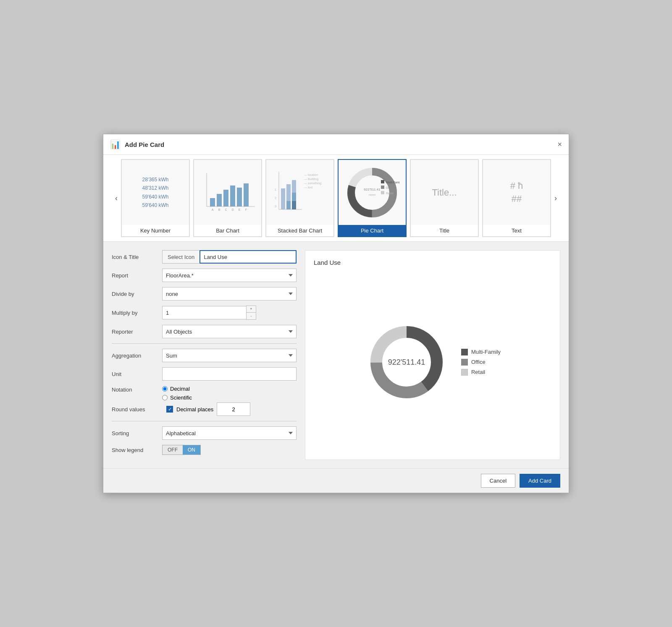 The height and width of the screenshot is (627, 672). What do you see at coordinates (276, 190) in the screenshot?
I see `svg-text: 1` at bounding box center [276, 190].